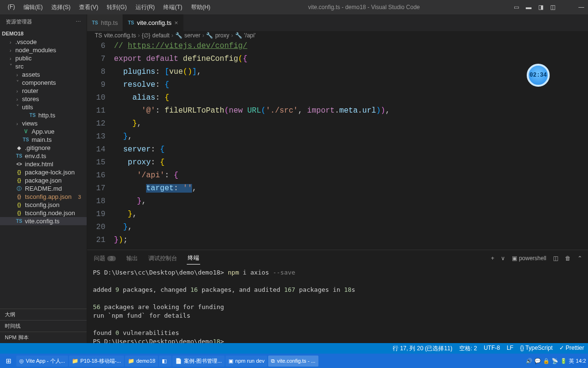 This screenshot has width=588, height=368. Describe the element at coordinates (510, 349) in the screenshot. I see `status-item: LF` at that location.